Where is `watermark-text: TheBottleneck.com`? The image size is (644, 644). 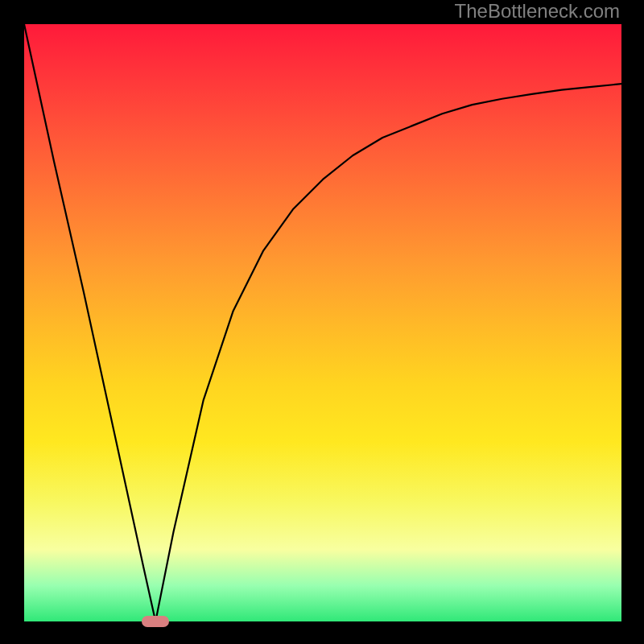 watermark-text: TheBottleneck.com is located at coordinates (538, 11).